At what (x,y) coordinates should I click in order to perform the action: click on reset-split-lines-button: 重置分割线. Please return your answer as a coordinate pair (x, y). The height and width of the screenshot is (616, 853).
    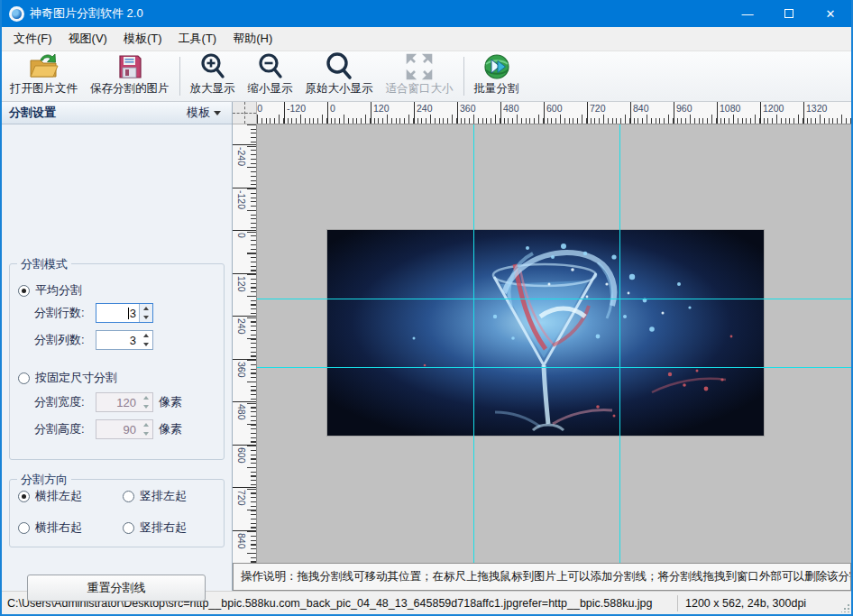
    Looking at the image, I should click on (116, 588).